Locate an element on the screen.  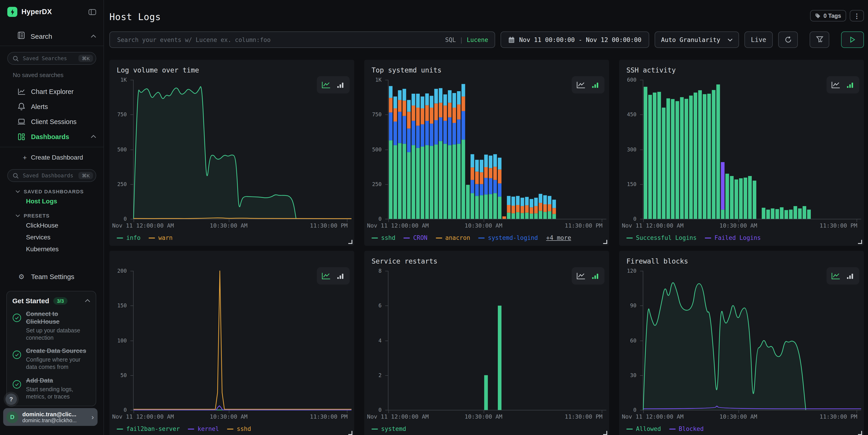
legend-item: systemd is located at coordinates (389, 429).